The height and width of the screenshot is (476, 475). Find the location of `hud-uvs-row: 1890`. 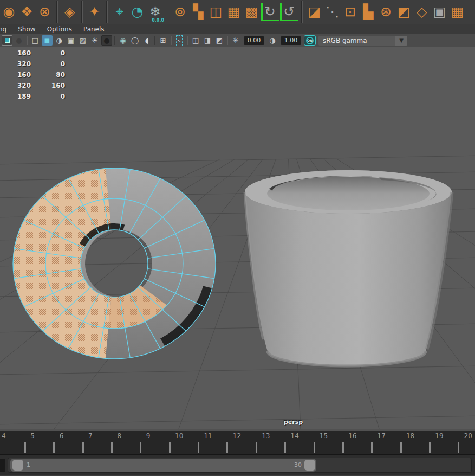

hud-uvs-row: 1890 is located at coordinates (32, 97).